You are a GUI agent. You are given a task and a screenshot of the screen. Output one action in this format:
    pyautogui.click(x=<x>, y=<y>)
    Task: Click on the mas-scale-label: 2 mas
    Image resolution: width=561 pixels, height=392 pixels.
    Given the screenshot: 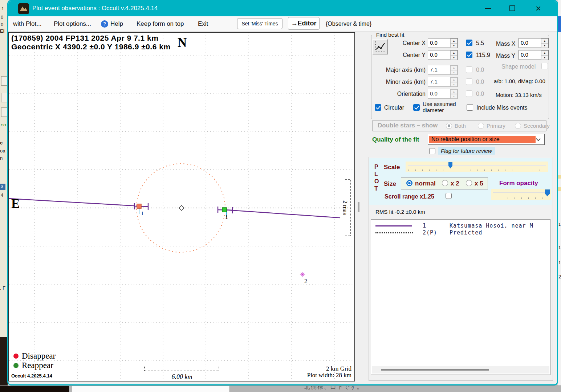 What is the action you would take?
    pyautogui.click(x=345, y=208)
    